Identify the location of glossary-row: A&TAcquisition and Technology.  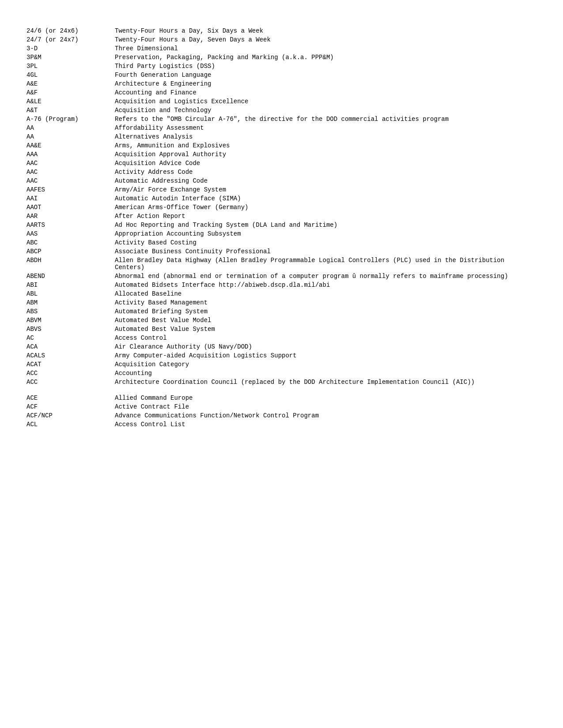
(282, 110).